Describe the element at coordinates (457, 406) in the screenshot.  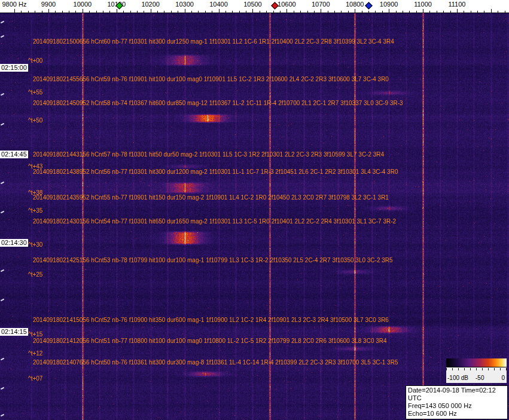
I see `info-frequency: Freq=143 050 000 Hz` at that location.